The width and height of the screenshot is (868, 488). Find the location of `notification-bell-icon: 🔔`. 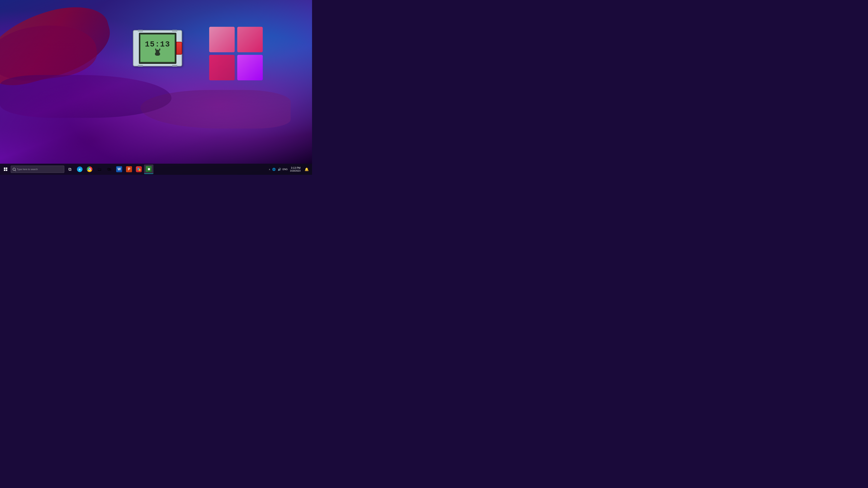

notification-bell-icon: 🔔 is located at coordinates (307, 169).